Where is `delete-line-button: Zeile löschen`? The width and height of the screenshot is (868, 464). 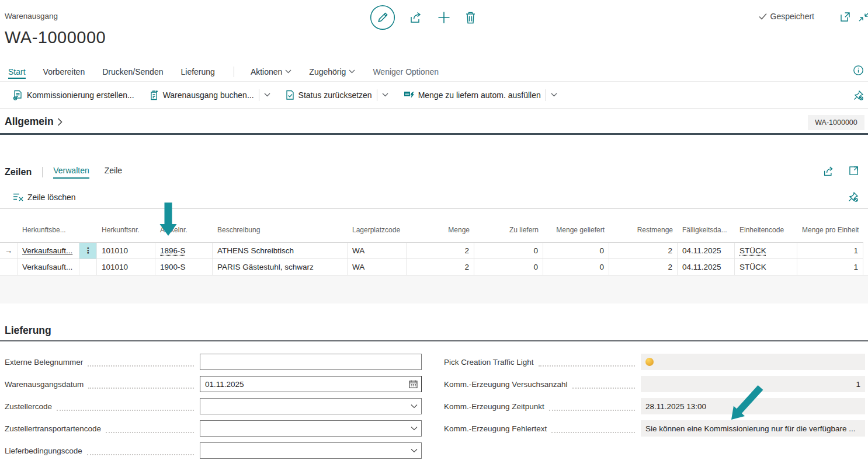 delete-line-button: Zeile löschen is located at coordinates (44, 197).